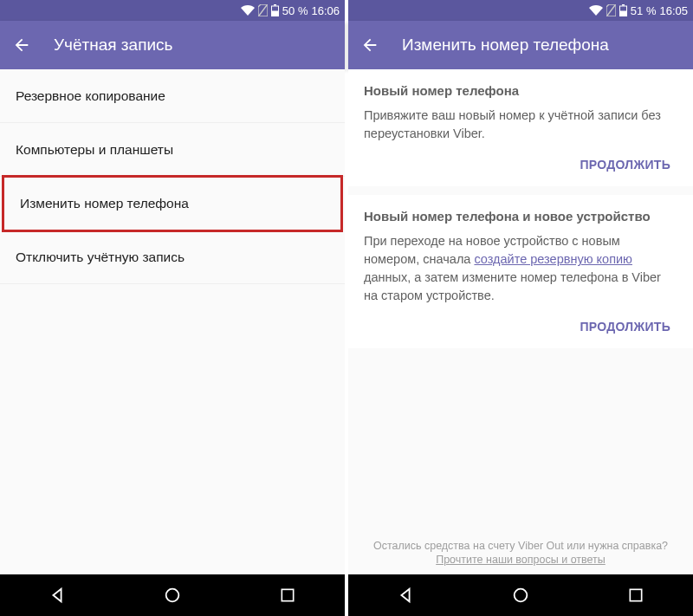  I want to click on menu-item-change-phone: Изменить номер телефона, so click(172, 204).